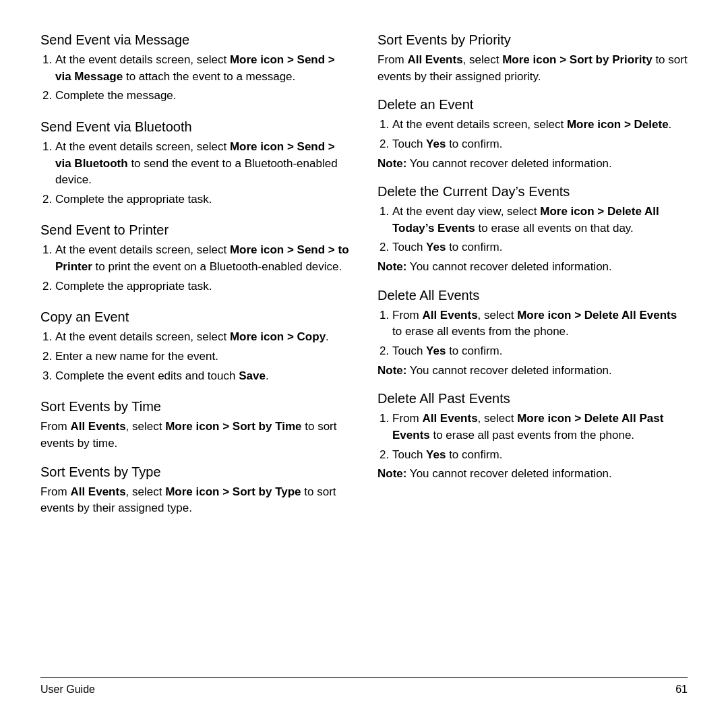  I want to click on section-sort-by-type: Sort Events by Type From All Events, sel…, so click(195, 491).